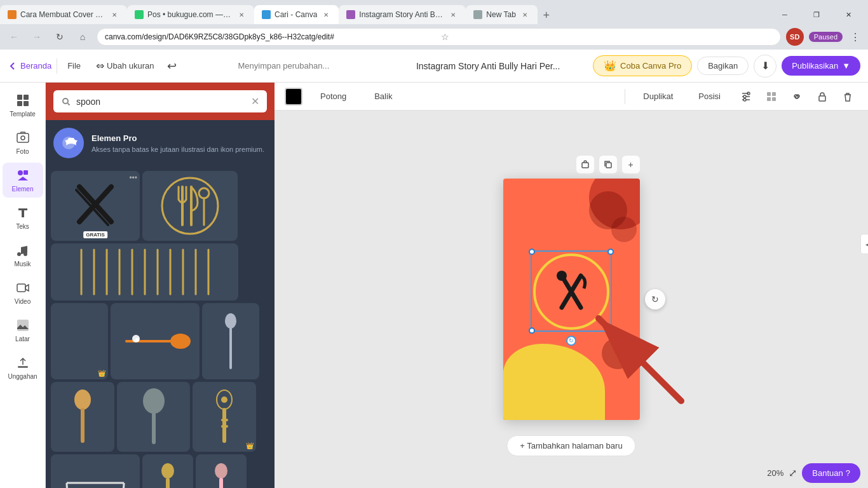  Describe the element at coordinates (655, 299) in the screenshot. I see `canvas-side-actions: ↻` at that location.